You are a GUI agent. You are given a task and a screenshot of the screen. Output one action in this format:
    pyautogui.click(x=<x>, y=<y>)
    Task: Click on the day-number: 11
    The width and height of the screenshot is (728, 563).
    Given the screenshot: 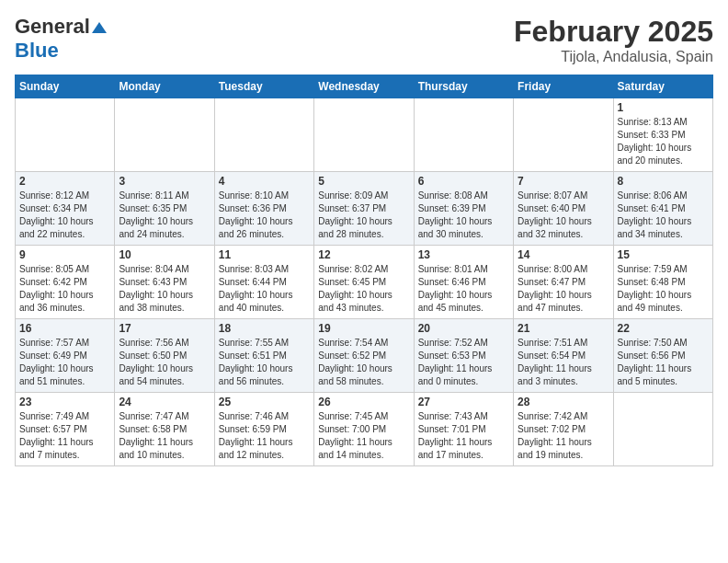 What is the action you would take?
    pyautogui.click(x=265, y=255)
    